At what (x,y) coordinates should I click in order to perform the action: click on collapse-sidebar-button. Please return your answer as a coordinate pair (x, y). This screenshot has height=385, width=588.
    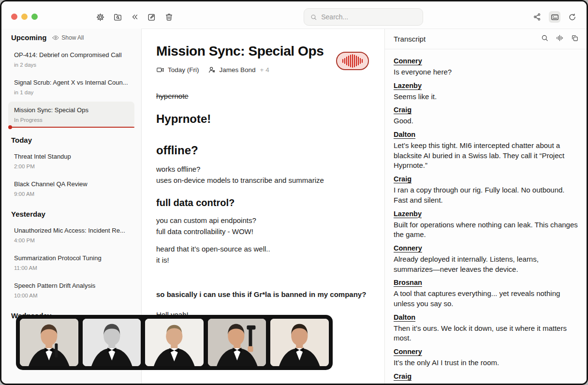
    Looking at the image, I should click on (135, 17).